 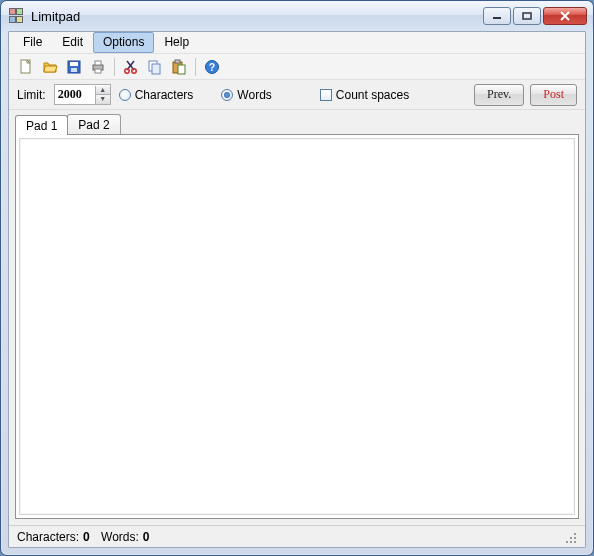 I want to click on limit-label: Limit:, so click(x=32, y=95).